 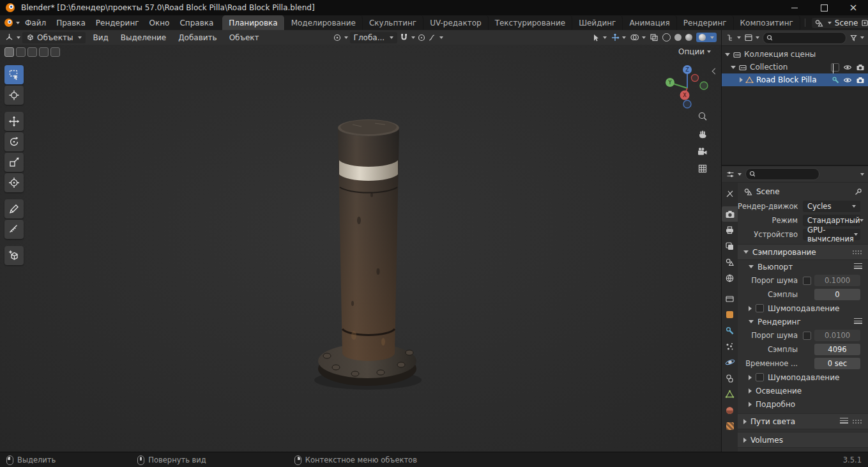 What do you see at coordinates (705, 23) in the screenshot?
I see `workspace-tab-rendering: Рендеринг` at bounding box center [705, 23].